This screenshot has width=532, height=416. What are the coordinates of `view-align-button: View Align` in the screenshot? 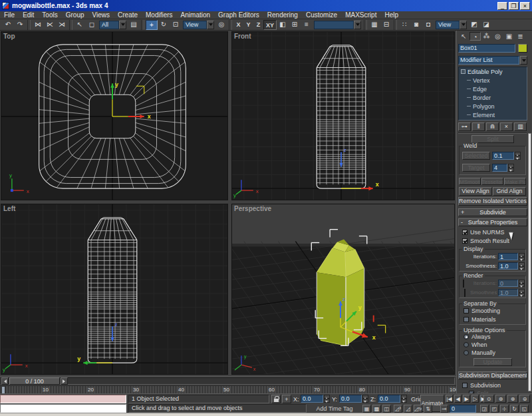 It's located at (475, 192).